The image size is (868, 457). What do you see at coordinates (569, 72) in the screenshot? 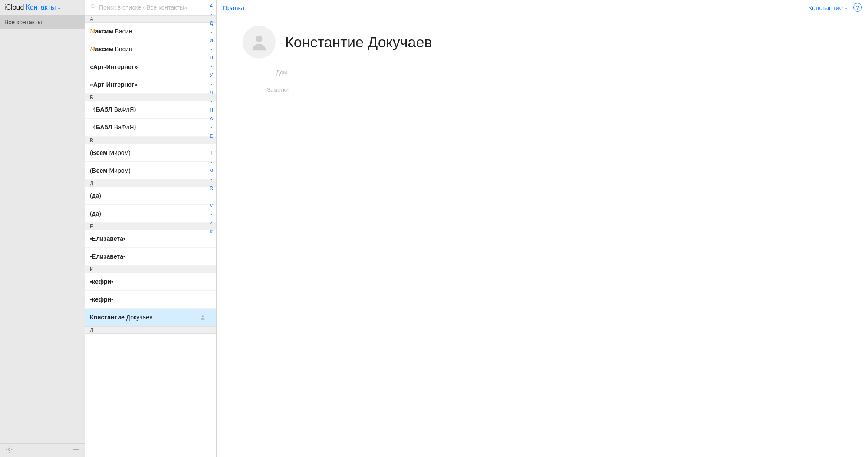
I see `field-home-value` at bounding box center [569, 72].